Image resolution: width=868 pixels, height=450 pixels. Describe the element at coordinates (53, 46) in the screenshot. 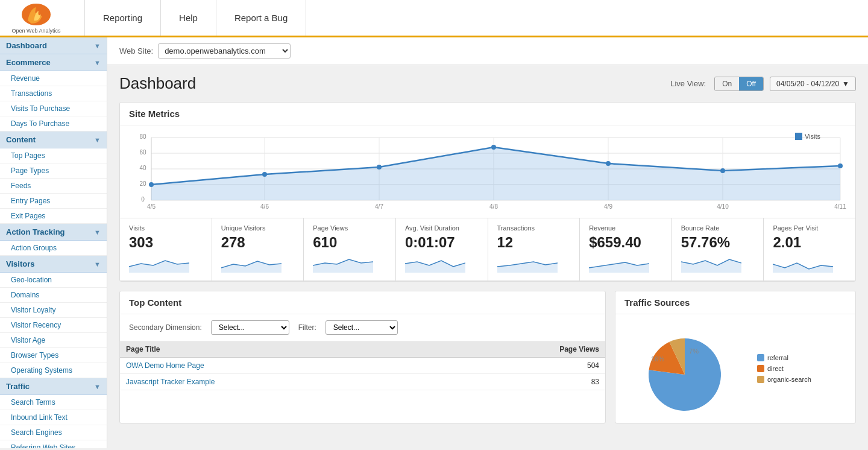

I see `sidebar-section-dashboard: Dashboard ▼` at that location.